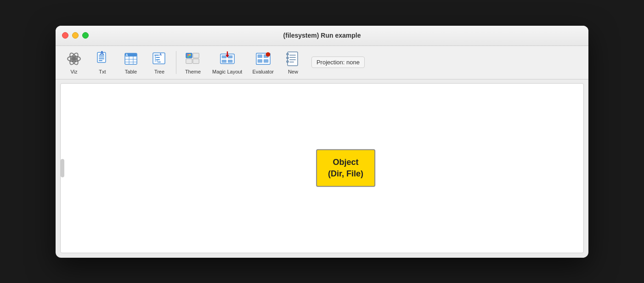 The height and width of the screenshot is (283, 644). Describe the element at coordinates (62, 168) in the screenshot. I see `scrollbar-left` at that location.